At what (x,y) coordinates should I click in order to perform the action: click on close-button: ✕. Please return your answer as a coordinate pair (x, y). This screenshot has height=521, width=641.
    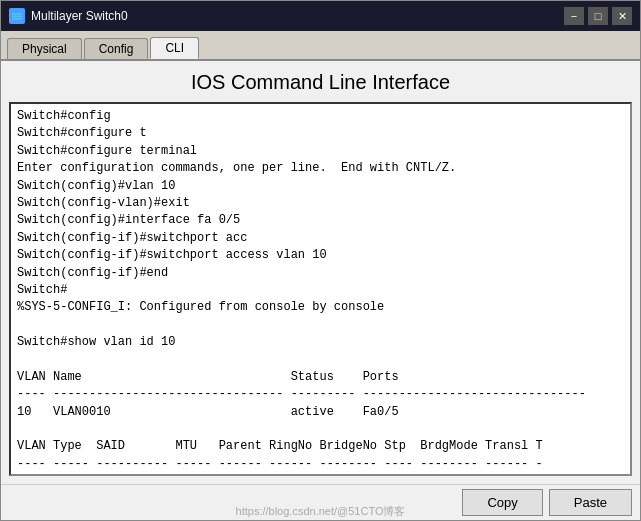
    Looking at the image, I should click on (622, 16).